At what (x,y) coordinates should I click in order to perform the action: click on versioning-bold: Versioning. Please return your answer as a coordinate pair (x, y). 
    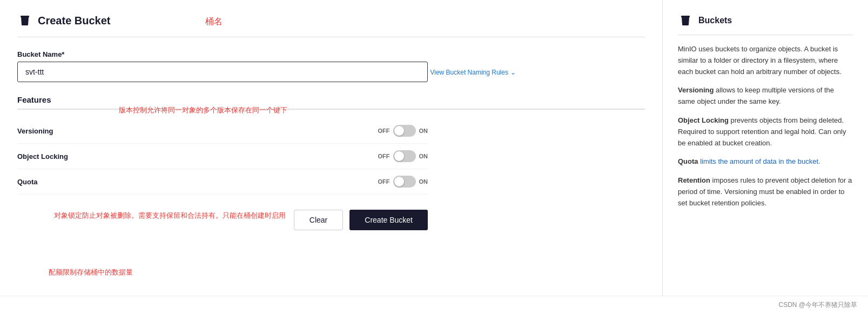
    Looking at the image, I should click on (696, 90).